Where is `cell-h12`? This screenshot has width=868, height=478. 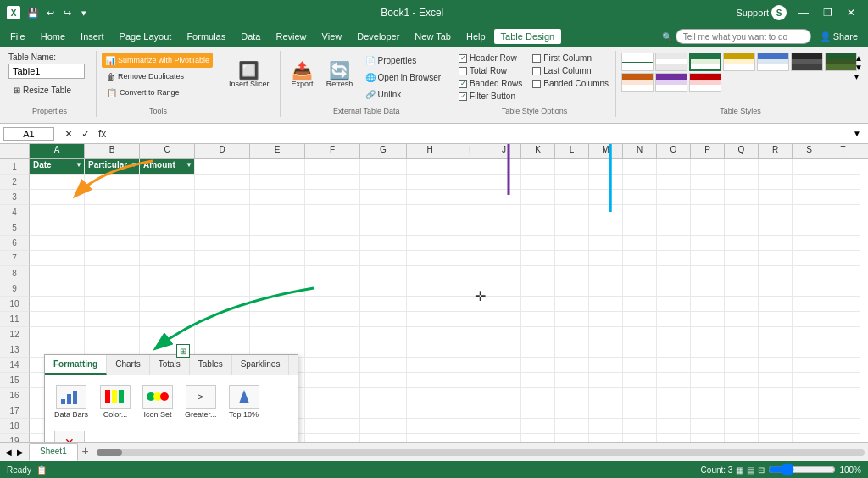 cell-h12 is located at coordinates (431, 335).